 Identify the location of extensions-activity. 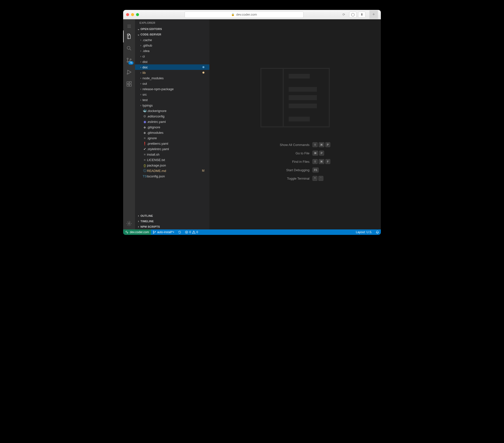
(129, 84).